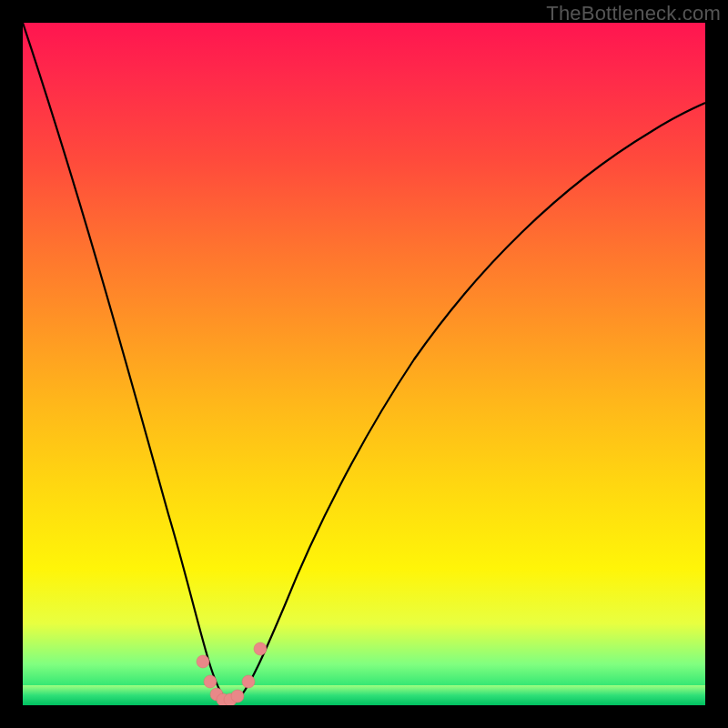 This screenshot has width=728, height=728. I want to click on watermark-text: TheBottleneck.com, so click(633, 14).